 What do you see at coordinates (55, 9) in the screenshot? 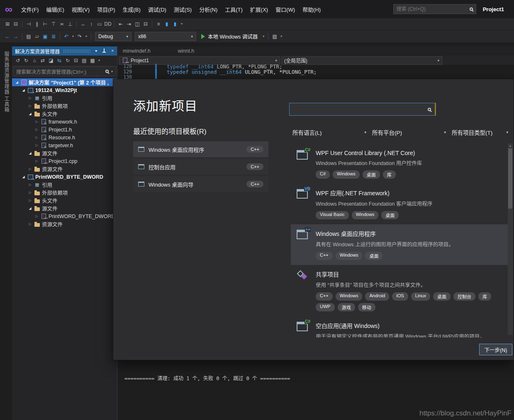
I see `menu-item: 编辑(E)` at bounding box center [55, 9].